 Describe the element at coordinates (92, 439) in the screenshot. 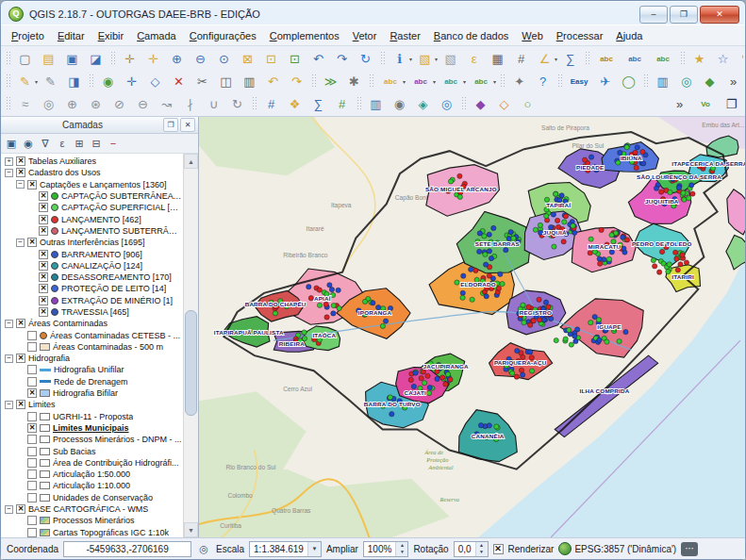

I see `layer-tree-row: Processos Minerários - DNPM - ...` at that location.